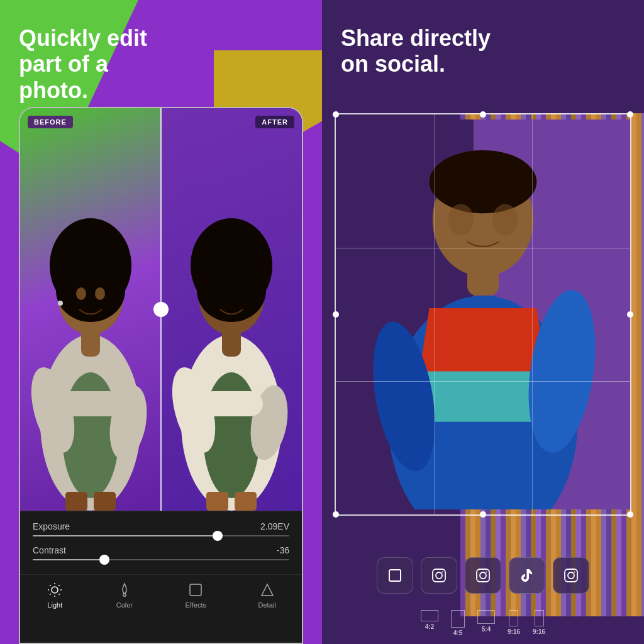 This screenshot has height=644, width=644. Describe the element at coordinates (486, 629) in the screenshot. I see `ratio-label-5-4: 5:4` at that location.